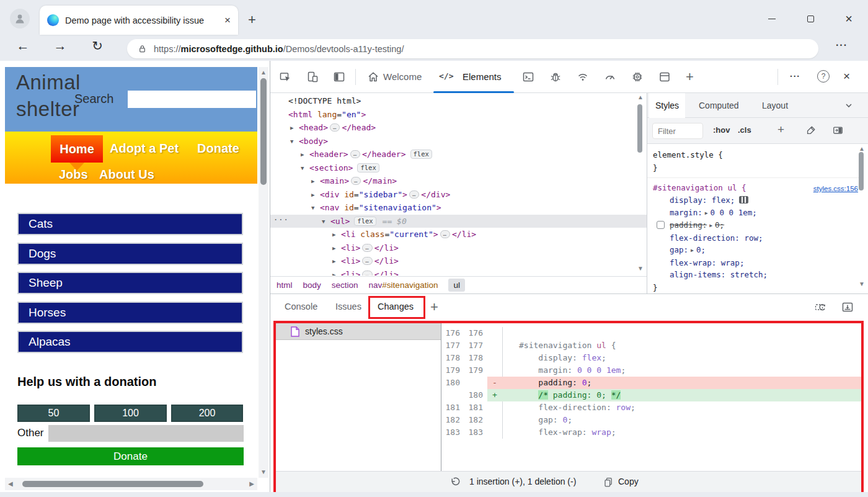 This screenshot has height=497, width=868. Describe the element at coordinates (472, 48) in the screenshot. I see `address-bar: https://microsoftedge.github.io/Demos/de…` at that location.